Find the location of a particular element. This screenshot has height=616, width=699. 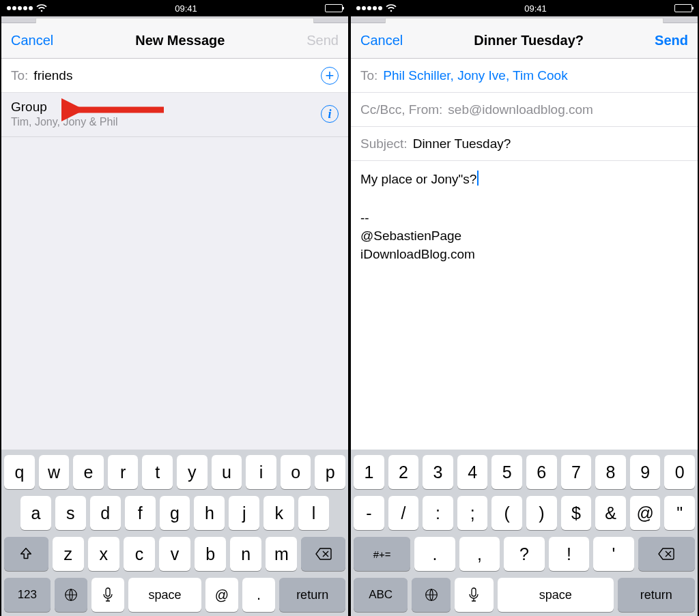

keyboard-row-3: #+= . , ? ! ' is located at coordinates (524, 554).